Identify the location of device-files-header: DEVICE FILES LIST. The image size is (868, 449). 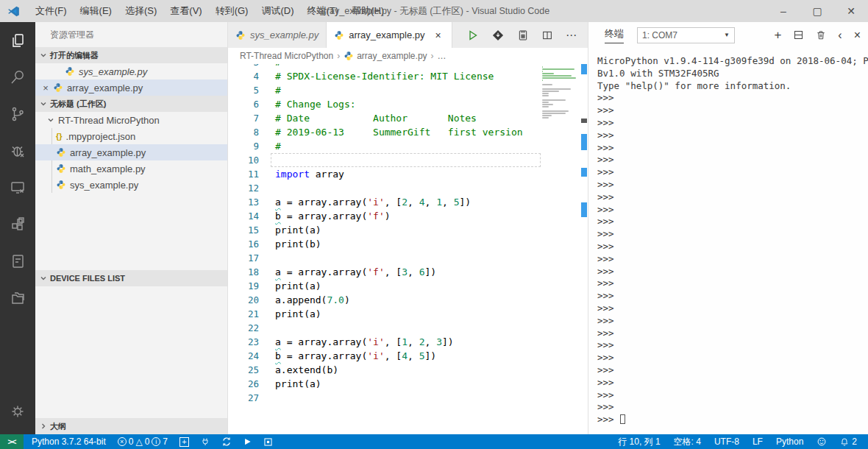
(131, 278).